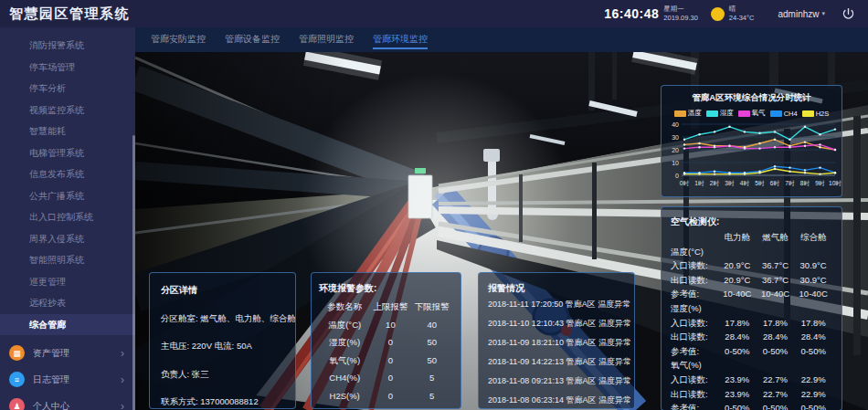 The image size is (868, 410). What do you see at coordinates (223, 402) in the screenshot?
I see `zone-detail-row: 联系方式: 137000088812` at bounding box center [223, 402].